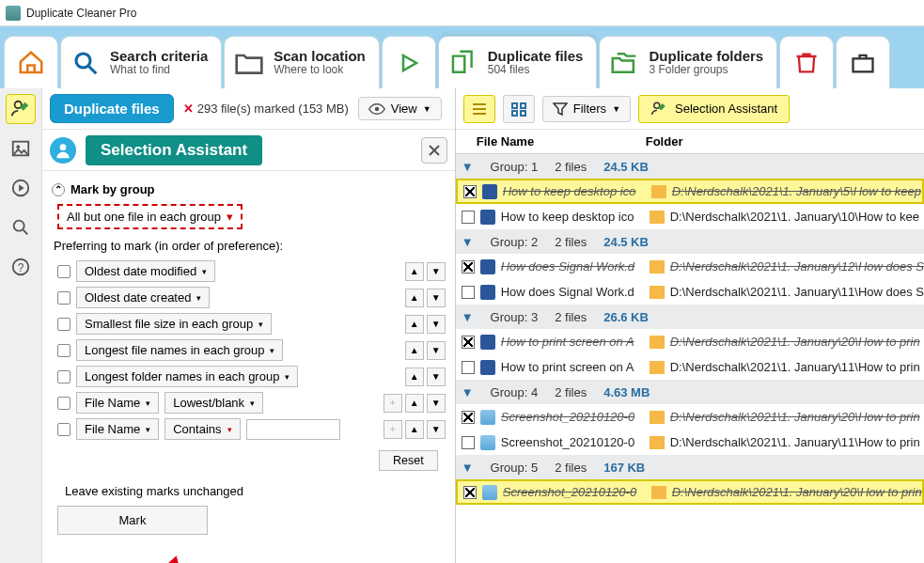 The image size is (924, 563). What do you see at coordinates (21, 109) in the screenshot?
I see `rail-assistant-icon` at bounding box center [21, 109].